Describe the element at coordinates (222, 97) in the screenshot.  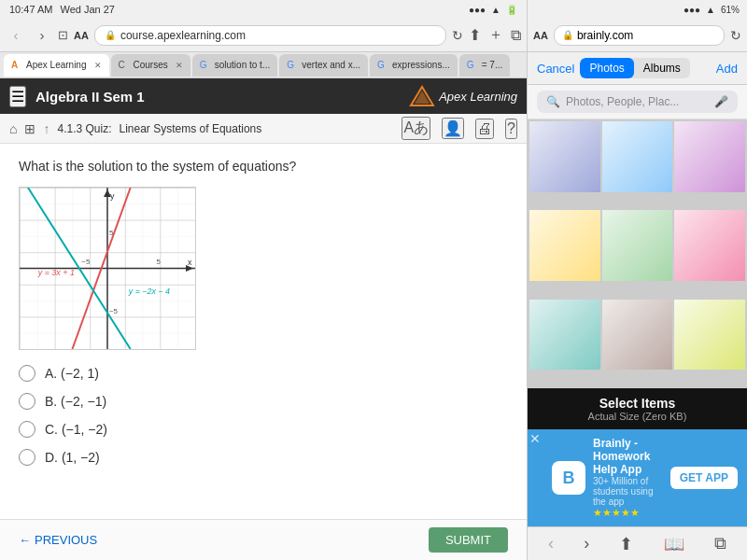
I see `course-title: Algebra II Sem 1` at that location.